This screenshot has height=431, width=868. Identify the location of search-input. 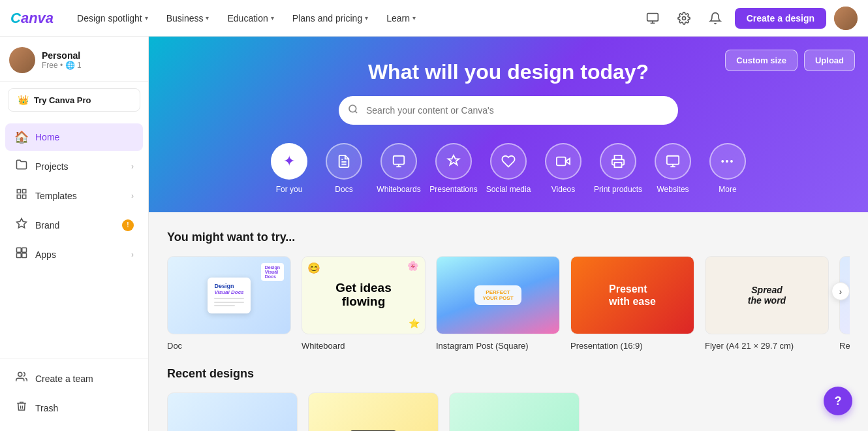
(508, 110).